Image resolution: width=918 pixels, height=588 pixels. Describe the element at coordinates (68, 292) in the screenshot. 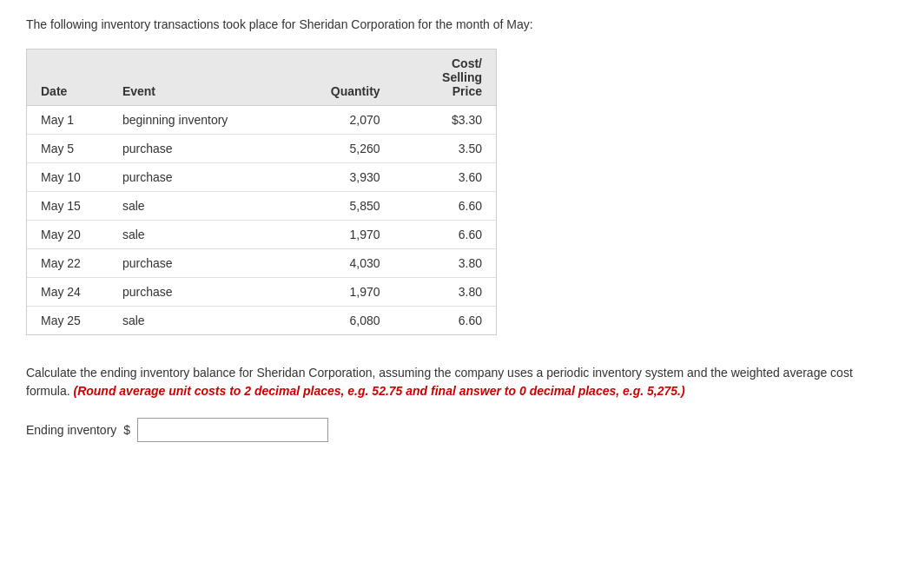

I see `cell-date-6: May 24` at that location.